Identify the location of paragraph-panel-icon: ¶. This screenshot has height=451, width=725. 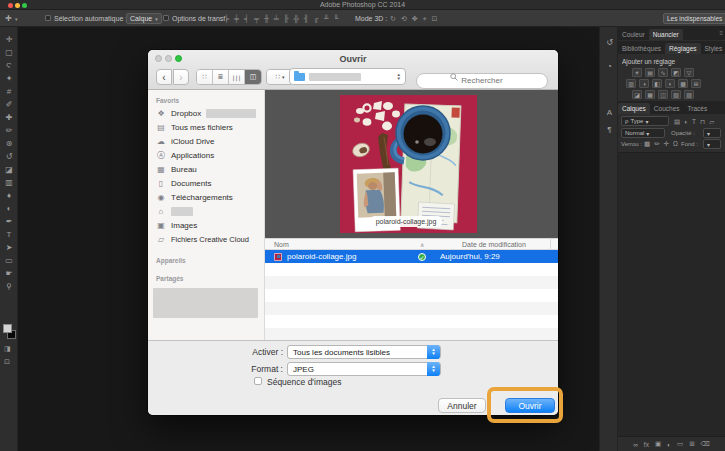
(610, 130).